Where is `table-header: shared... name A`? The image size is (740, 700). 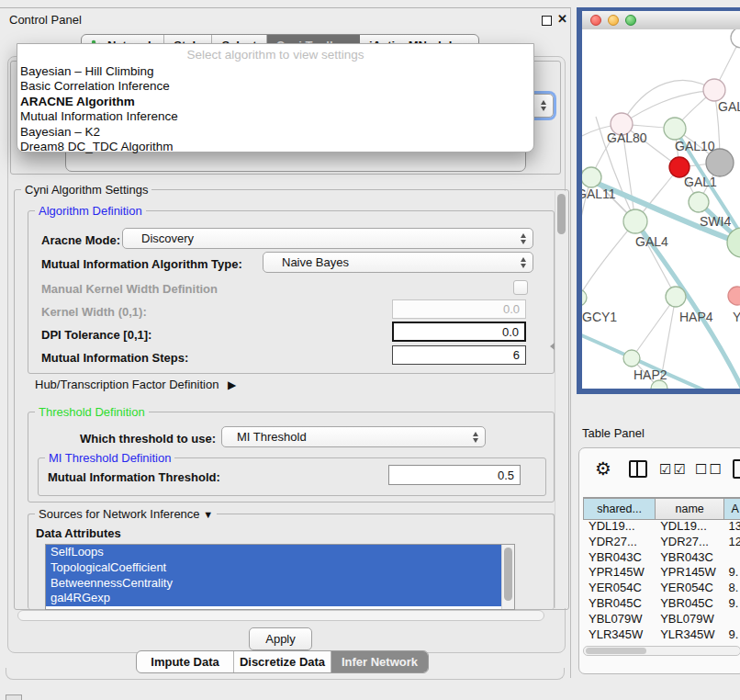 table-header: shared... name A is located at coordinates (661, 509).